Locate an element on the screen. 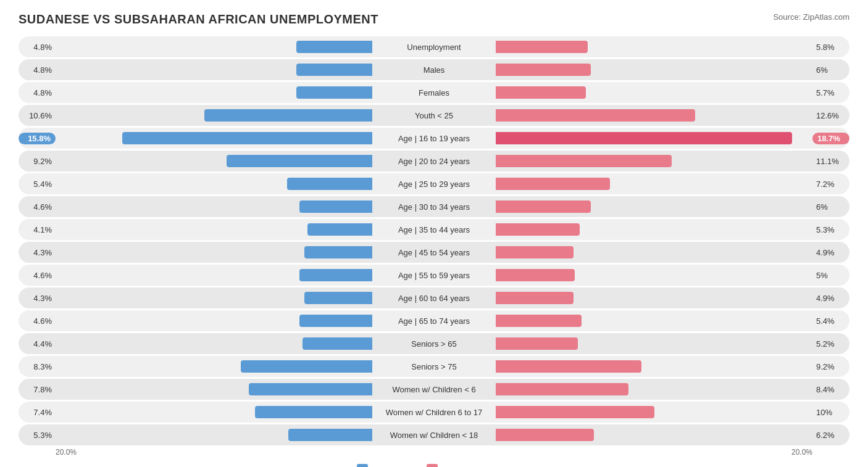  center-label: Age | 55 to 59 years is located at coordinates (434, 275).